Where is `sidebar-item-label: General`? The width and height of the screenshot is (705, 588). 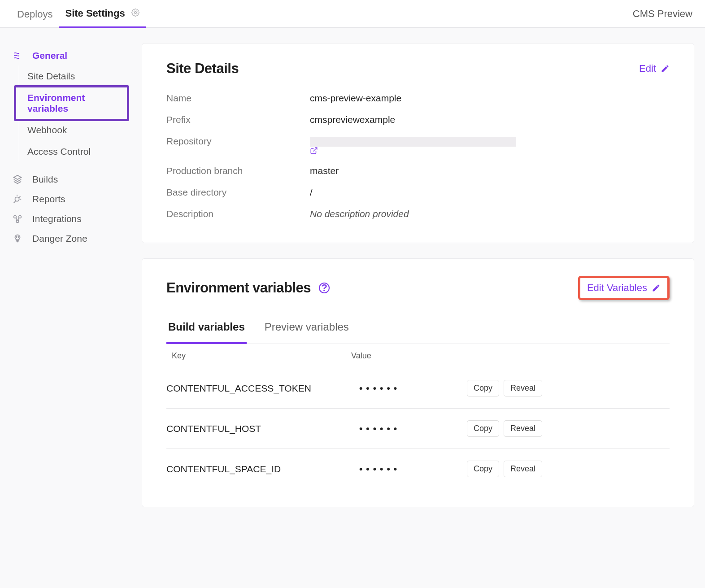
sidebar-item-label: General is located at coordinates (50, 56).